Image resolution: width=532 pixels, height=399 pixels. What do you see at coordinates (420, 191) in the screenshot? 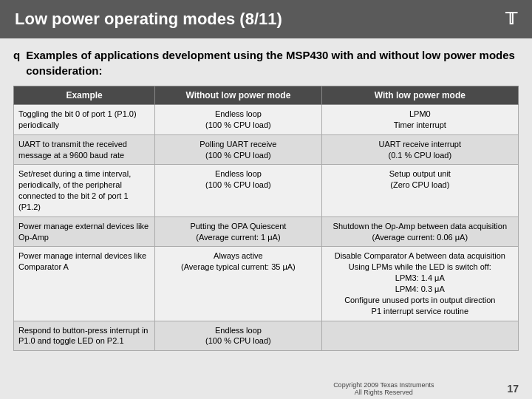
I see `cell-with: Setup output unit (Zero CPU load)` at bounding box center [420, 191].